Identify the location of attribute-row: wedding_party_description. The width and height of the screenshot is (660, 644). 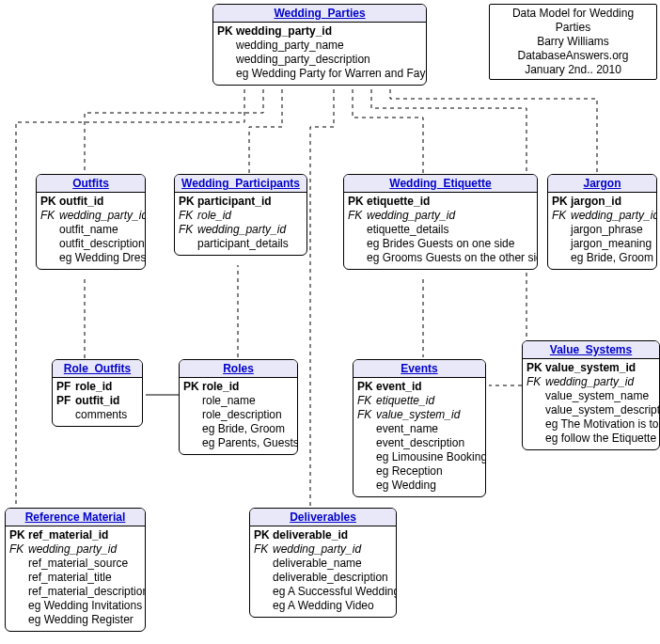
(320, 60).